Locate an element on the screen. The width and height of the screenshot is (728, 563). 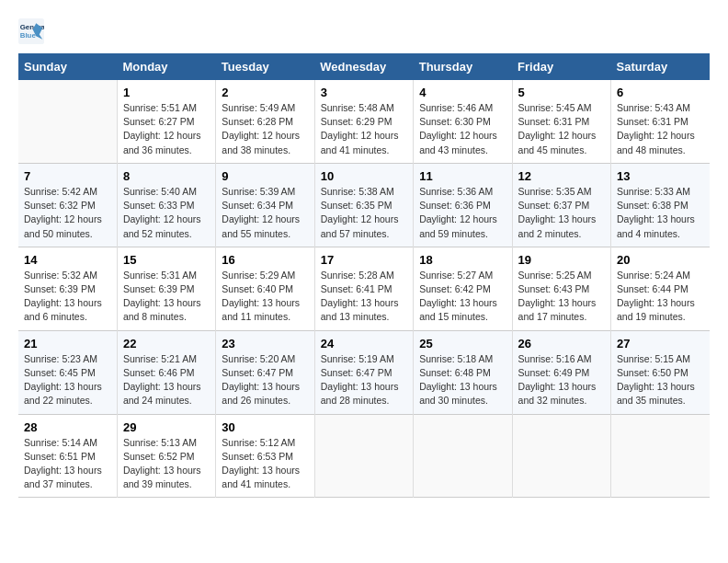
calendar-cell: 4Sunrise: 5:46 AMSunset: 6:30 PMDaylight… is located at coordinates (463, 121).